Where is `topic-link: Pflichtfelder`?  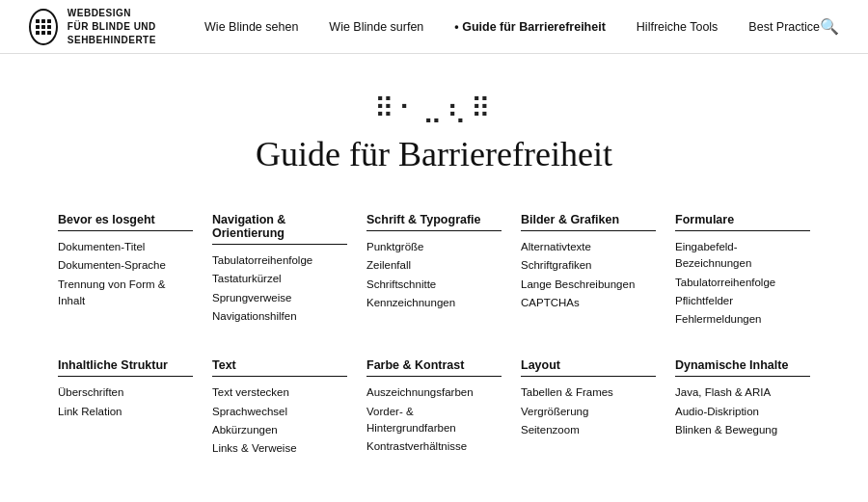
topic-link: Pflichtfelder is located at coordinates (704, 301).